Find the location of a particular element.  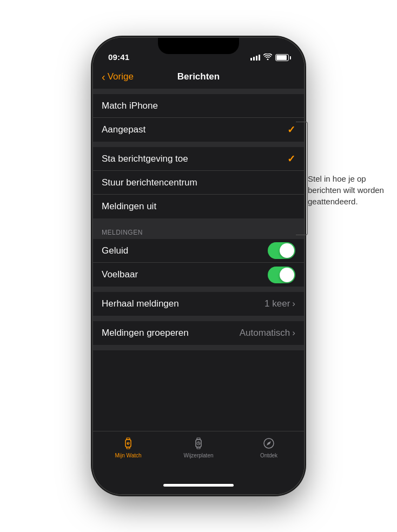

mijn-watch-icon is located at coordinates (128, 443).